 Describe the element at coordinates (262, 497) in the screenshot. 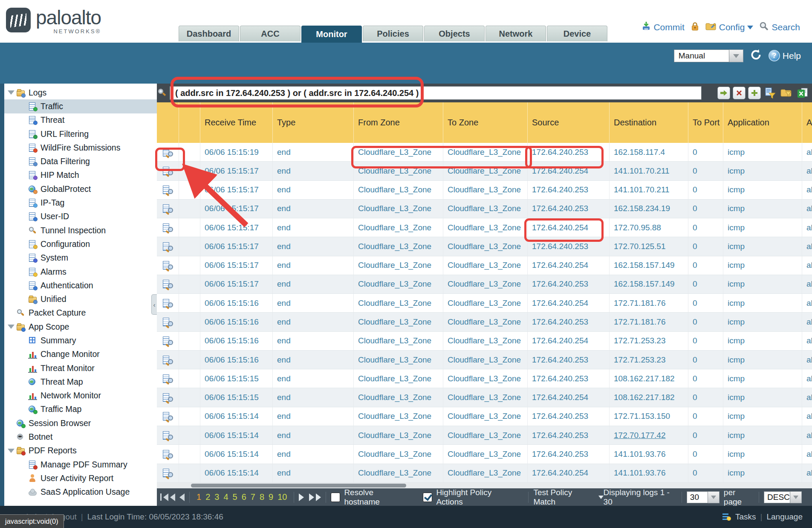

I see `page-number-8: 8` at that location.